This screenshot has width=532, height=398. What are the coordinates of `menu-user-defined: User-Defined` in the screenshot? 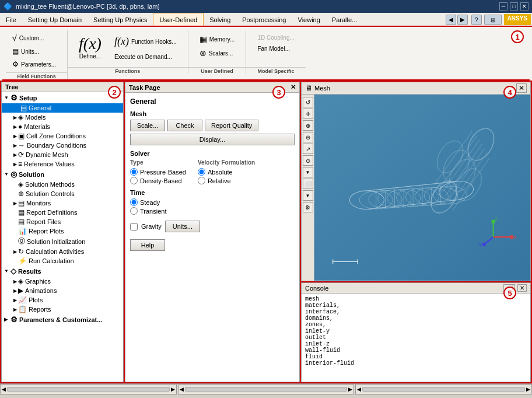 It's located at (178, 20).